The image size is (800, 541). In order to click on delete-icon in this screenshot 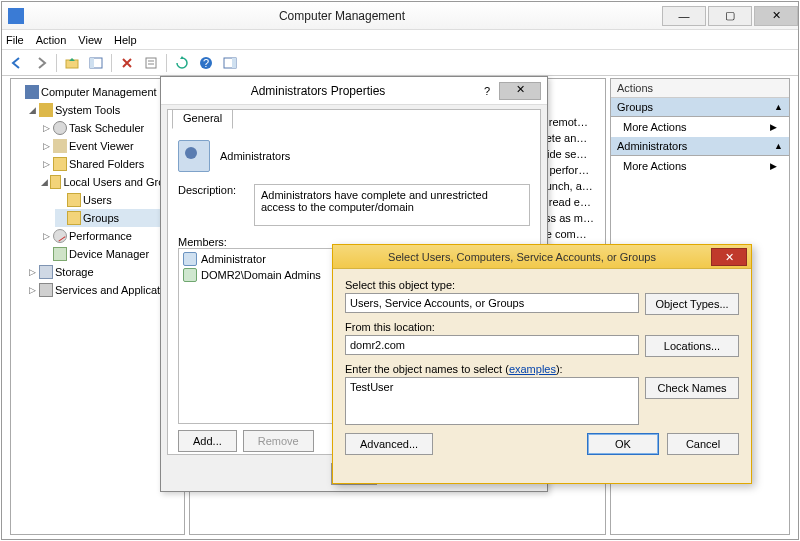, I will do `click(127, 63)`.